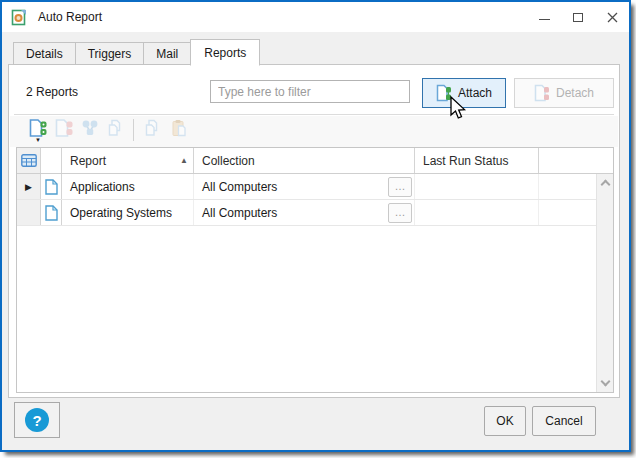 The image size is (636, 458). What do you see at coordinates (315, 161) in the screenshot?
I see `grid-header-row: Report ▲ Collection Last Run Status` at bounding box center [315, 161].